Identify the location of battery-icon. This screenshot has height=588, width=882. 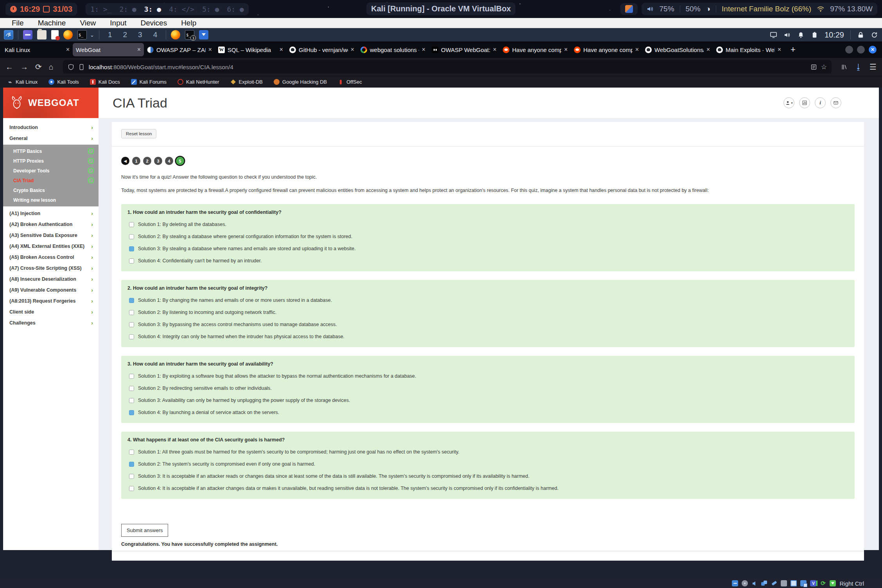
(815, 35).